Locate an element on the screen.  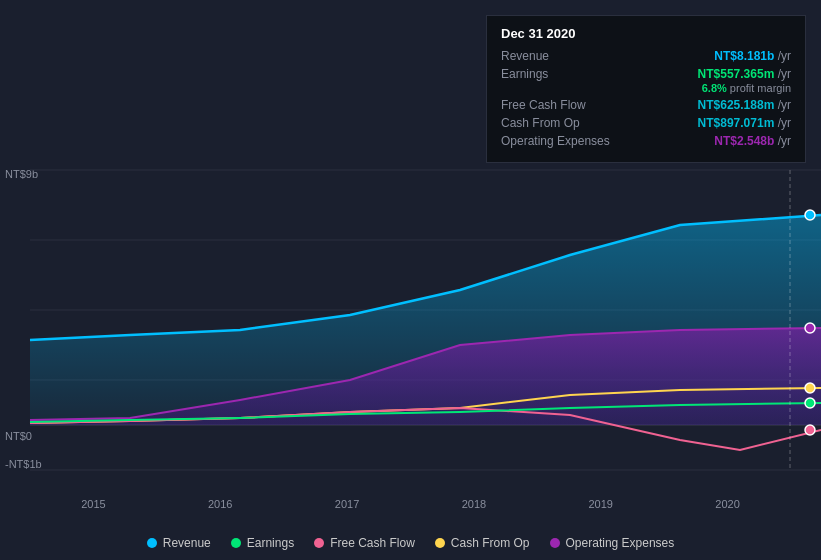
tooltip-row-revenue: Revenue NT$8.181b /yr is located at coordinates (646, 56).